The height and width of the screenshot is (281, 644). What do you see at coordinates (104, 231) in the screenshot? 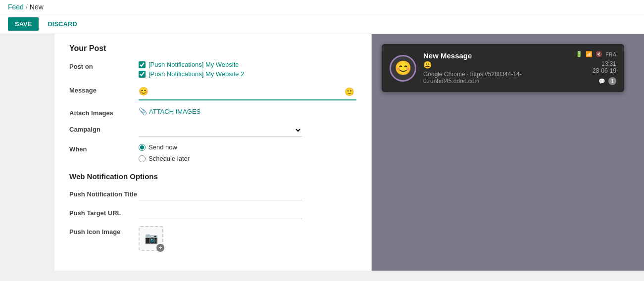
I see `push-icon-label: Push Icon Image` at bounding box center [104, 231].